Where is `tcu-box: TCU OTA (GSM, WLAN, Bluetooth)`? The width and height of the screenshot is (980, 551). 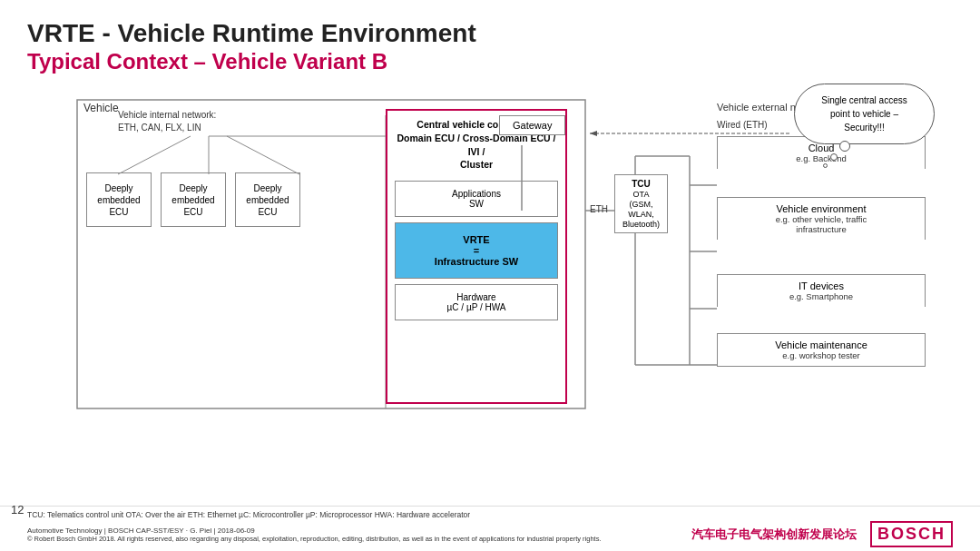 tcu-box: TCU OTA (GSM, WLAN, Bluetooth) is located at coordinates (641, 203).